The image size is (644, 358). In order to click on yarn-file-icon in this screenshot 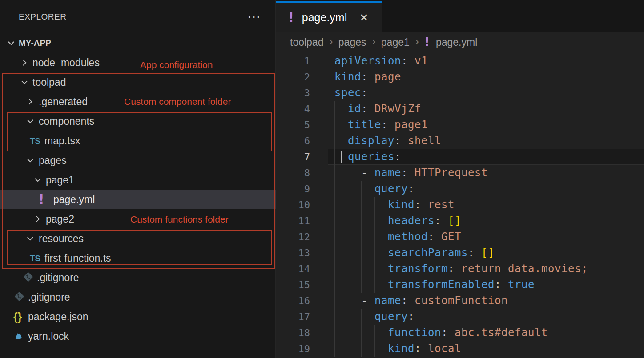, I will do `click(20, 336)`.